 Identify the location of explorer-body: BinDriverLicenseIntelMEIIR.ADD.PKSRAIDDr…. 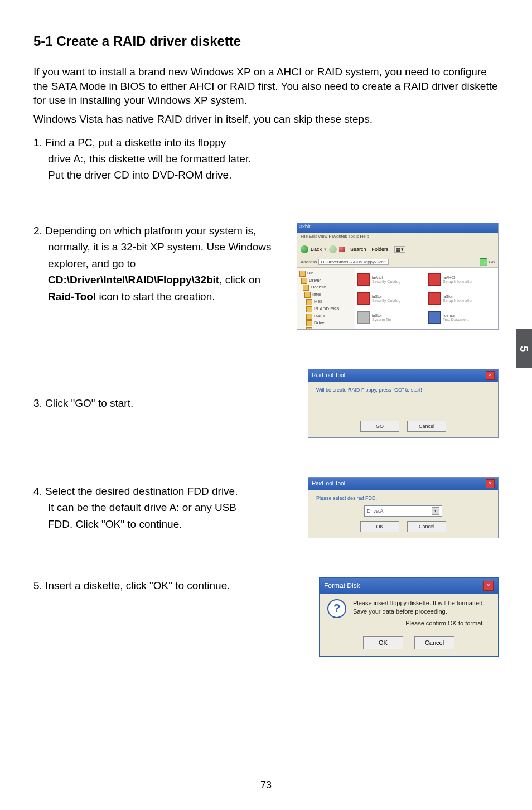
(398, 299).